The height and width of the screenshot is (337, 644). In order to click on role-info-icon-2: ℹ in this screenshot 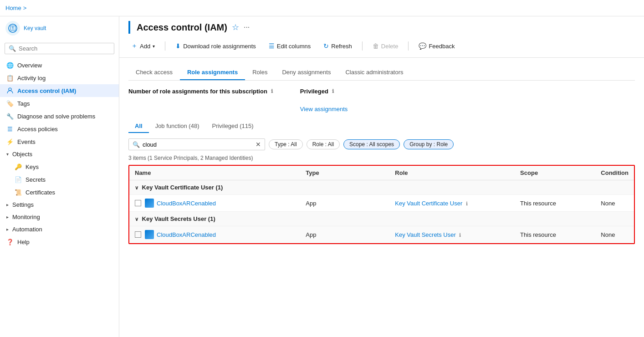, I will do `click(460, 235)`.